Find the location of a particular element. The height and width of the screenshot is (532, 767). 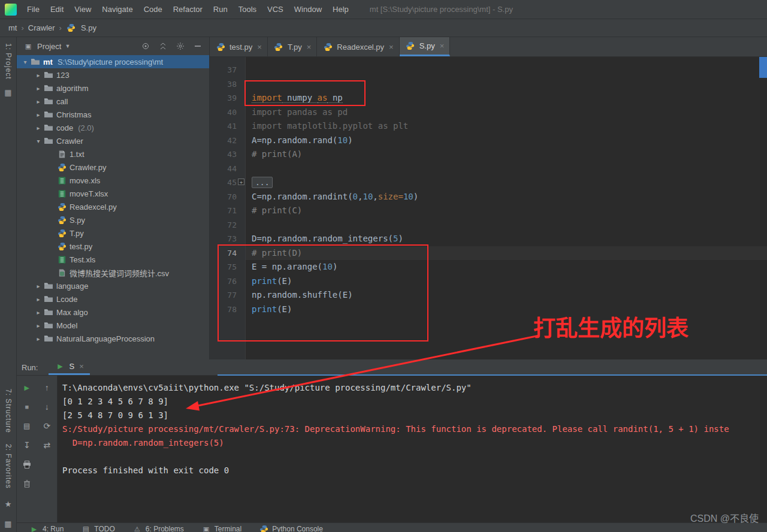

code-line: # print(A) is located at coordinates (506, 155).